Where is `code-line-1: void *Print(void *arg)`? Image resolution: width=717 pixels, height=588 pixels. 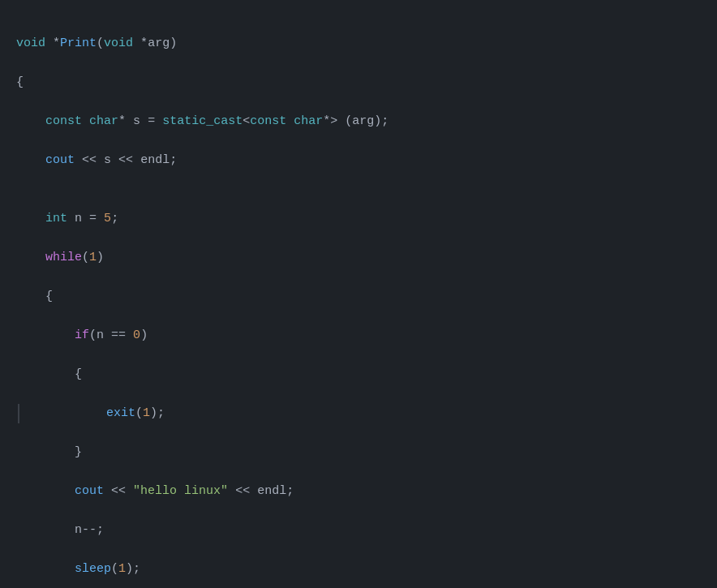 code-line-1: void *Print(void *arg) is located at coordinates (358, 44).